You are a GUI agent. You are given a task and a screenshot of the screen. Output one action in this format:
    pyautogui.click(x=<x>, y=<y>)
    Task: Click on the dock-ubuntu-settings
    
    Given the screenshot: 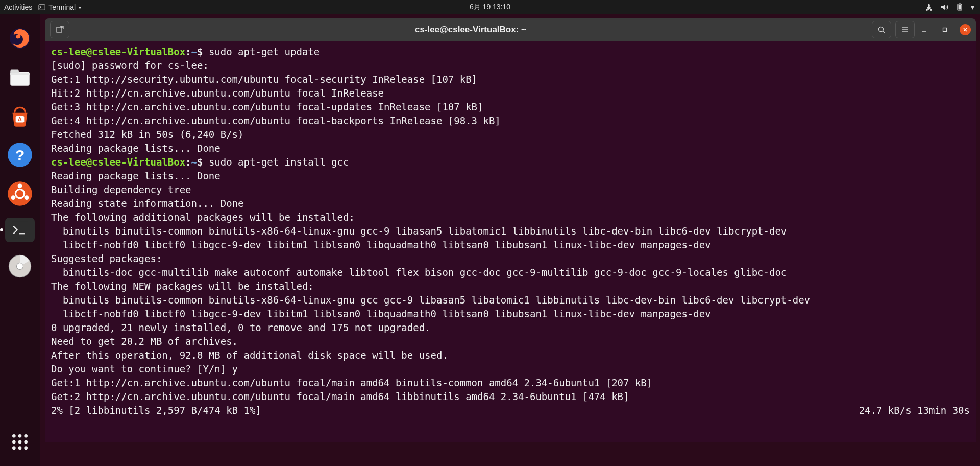 What is the action you would take?
    pyautogui.click(x=20, y=194)
    